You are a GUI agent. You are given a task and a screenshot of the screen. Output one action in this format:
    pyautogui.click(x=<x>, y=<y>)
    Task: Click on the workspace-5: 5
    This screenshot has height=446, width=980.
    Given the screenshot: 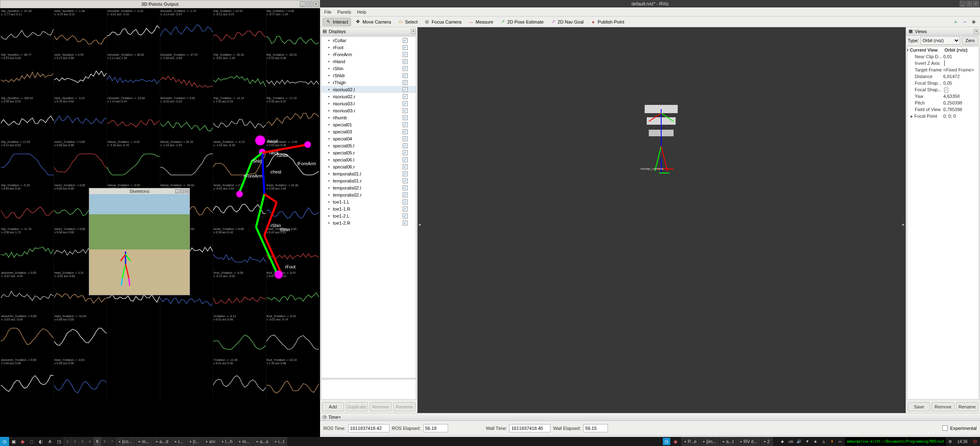 What is the action you would take?
    pyautogui.click(x=97, y=441)
    